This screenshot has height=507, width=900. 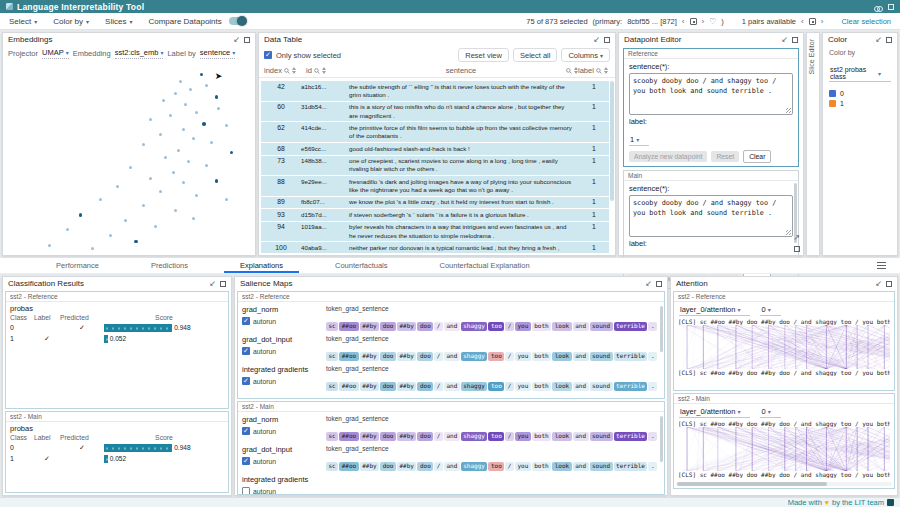 What do you see at coordinates (866, 22) in the screenshot?
I see `clear-selection-link: Clear selection` at bounding box center [866, 22].